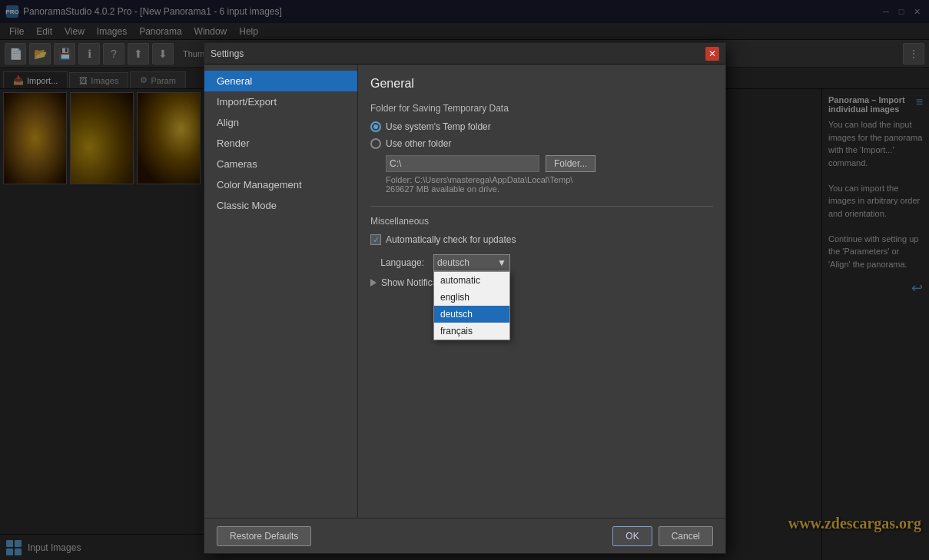 The height and width of the screenshot is (560, 929). What do you see at coordinates (472, 306) in the screenshot?
I see `language-popup: automatic english deutsch français` at bounding box center [472, 306].